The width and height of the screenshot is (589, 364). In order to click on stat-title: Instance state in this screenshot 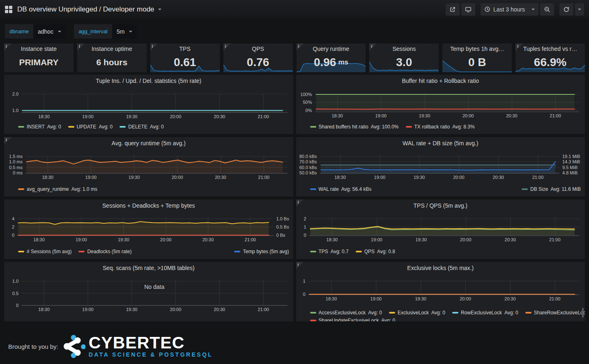, I will do `click(39, 49)`.